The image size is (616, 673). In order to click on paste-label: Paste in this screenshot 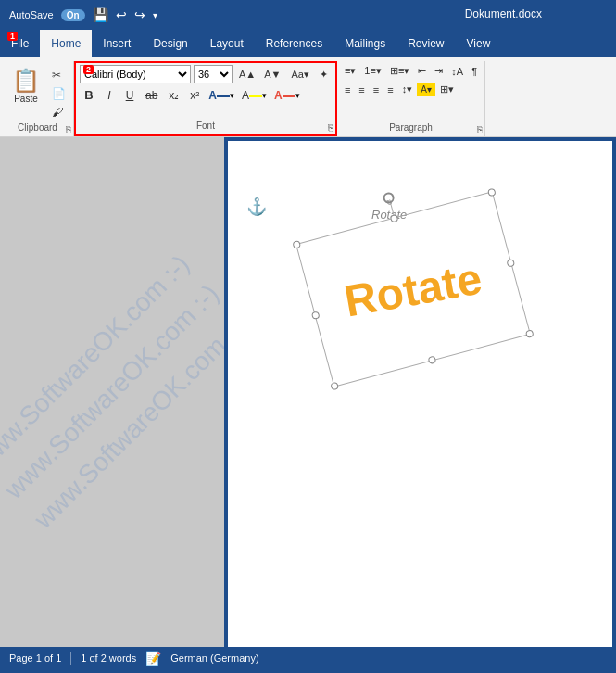, I will do `click(26, 98)`.